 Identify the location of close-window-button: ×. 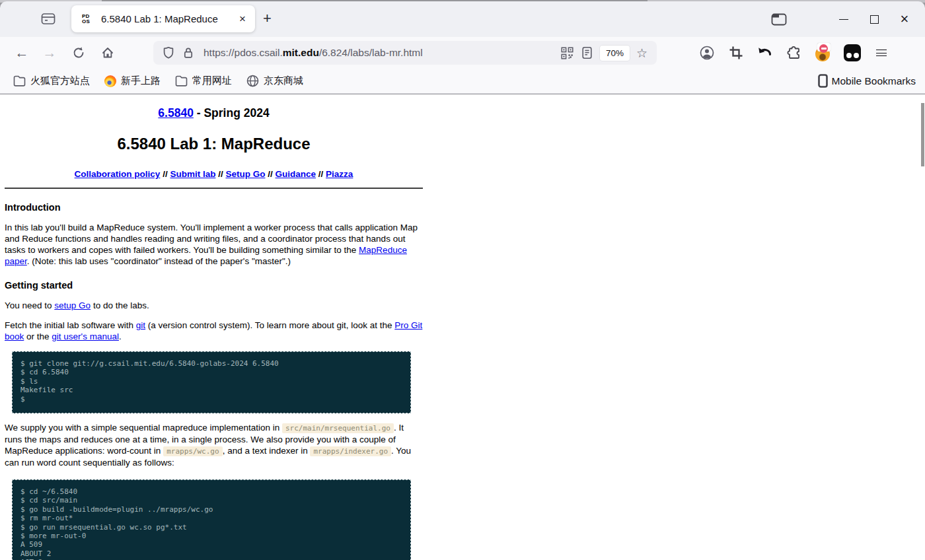
(905, 19).